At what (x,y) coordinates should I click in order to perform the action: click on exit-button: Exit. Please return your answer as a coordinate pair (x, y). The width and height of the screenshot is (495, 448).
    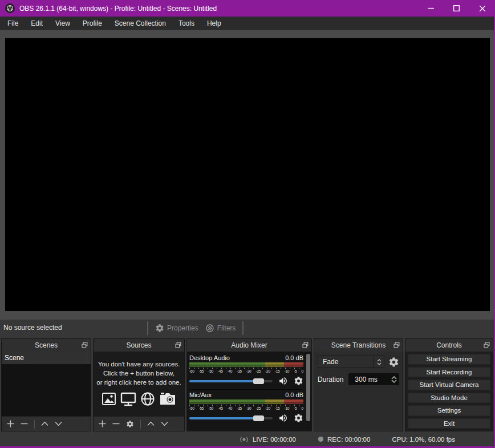
    Looking at the image, I should click on (449, 423).